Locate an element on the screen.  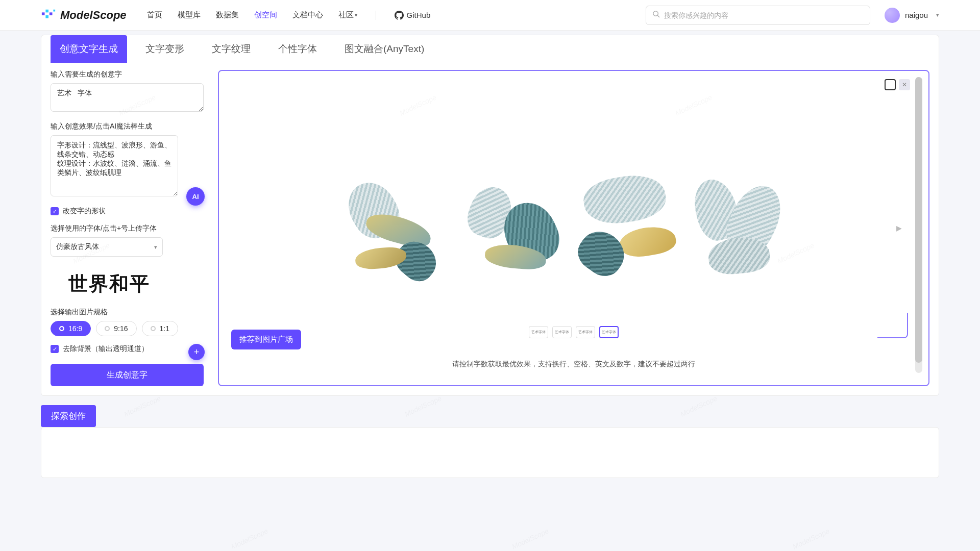
tabs: 创意文字生成 文字变形 文字纹理 个性字体 图文融合(AnyText) is located at coordinates (490, 49).